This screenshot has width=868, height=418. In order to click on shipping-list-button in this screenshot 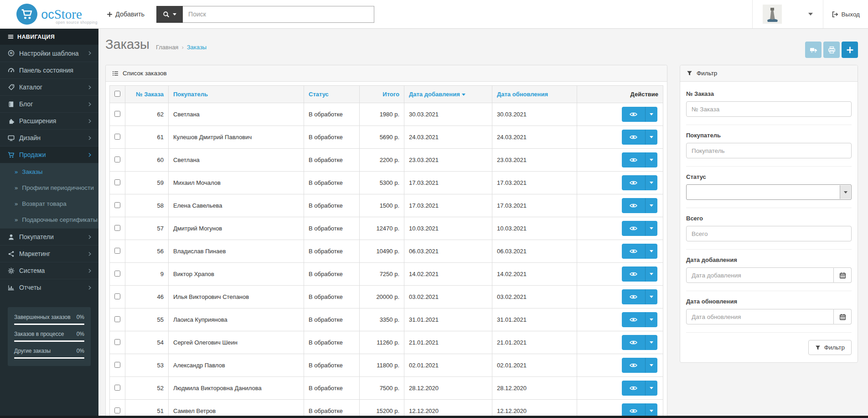, I will do `click(813, 50)`.